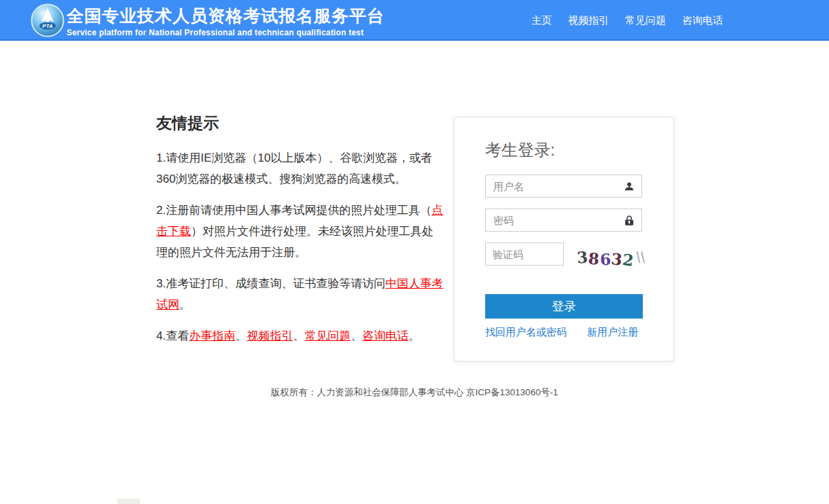  Describe the element at coordinates (300, 294) in the screenshot. I see `notice-tip-3: 3.准考证打印、成绩查询、证书查验等请访问中国人事考试网。` at that location.